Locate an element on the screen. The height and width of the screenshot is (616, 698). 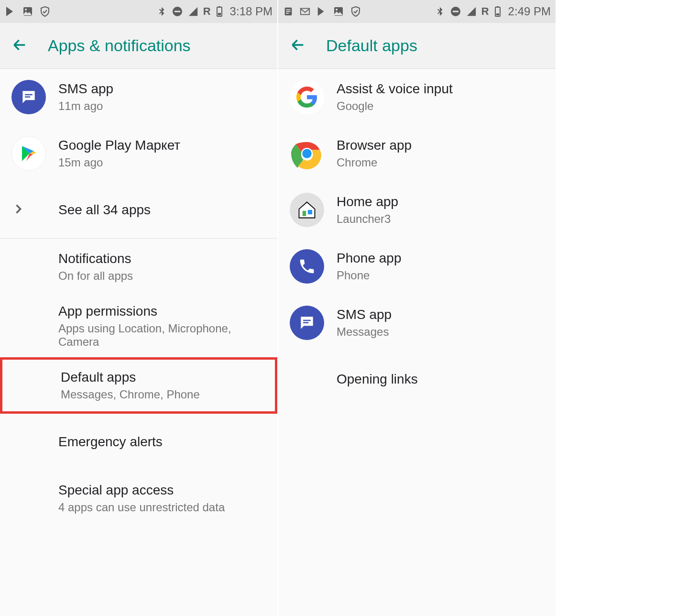
play-store-app-icon is located at coordinates (29, 154).